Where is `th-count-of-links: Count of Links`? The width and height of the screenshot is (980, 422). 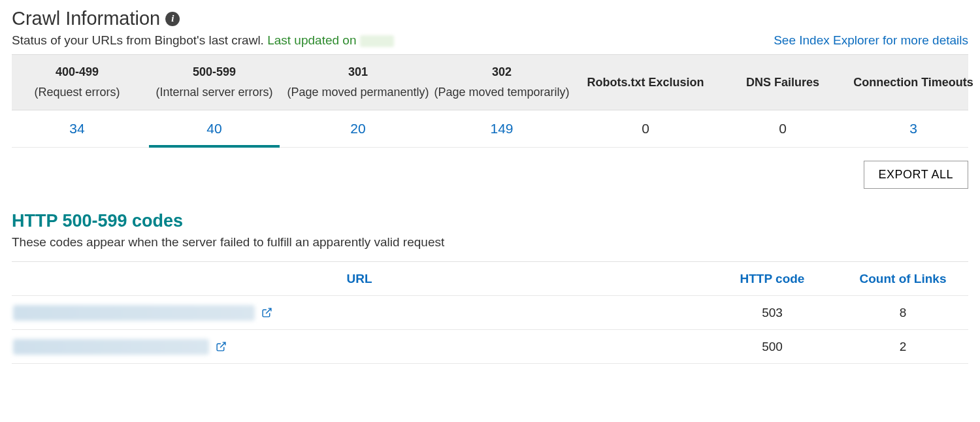 th-count-of-links: Count of Links is located at coordinates (903, 279).